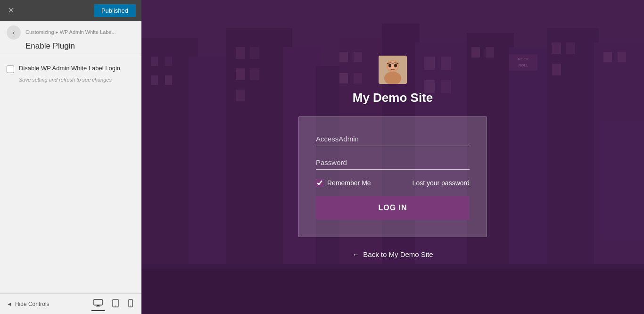  Describe the element at coordinates (393, 183) in the screenshot. I see `login-options: Remember Me Lost your password` at that location.